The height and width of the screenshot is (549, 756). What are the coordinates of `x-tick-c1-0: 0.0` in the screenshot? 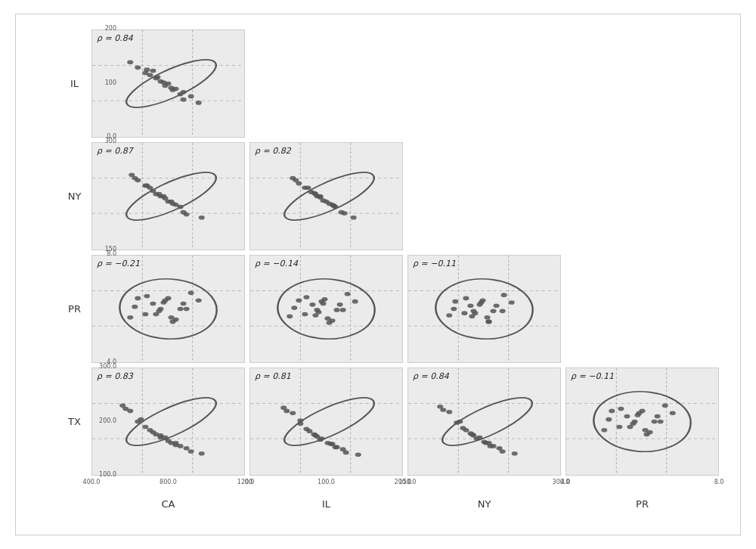 It's located at (249, 482).